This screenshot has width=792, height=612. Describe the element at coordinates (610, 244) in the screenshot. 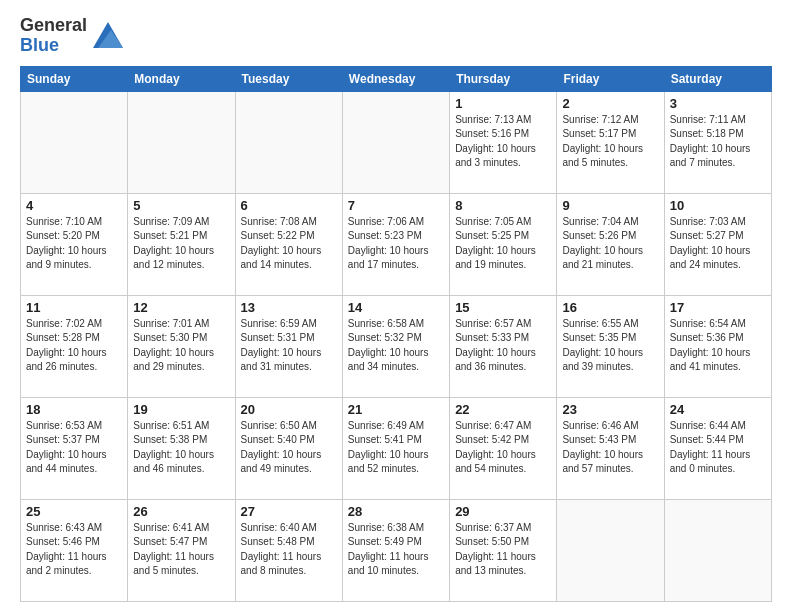

I see `calendar-cell: 9Sunrise: 7:04 AM Sunset: 5:26 PM Daylig…` at that location.